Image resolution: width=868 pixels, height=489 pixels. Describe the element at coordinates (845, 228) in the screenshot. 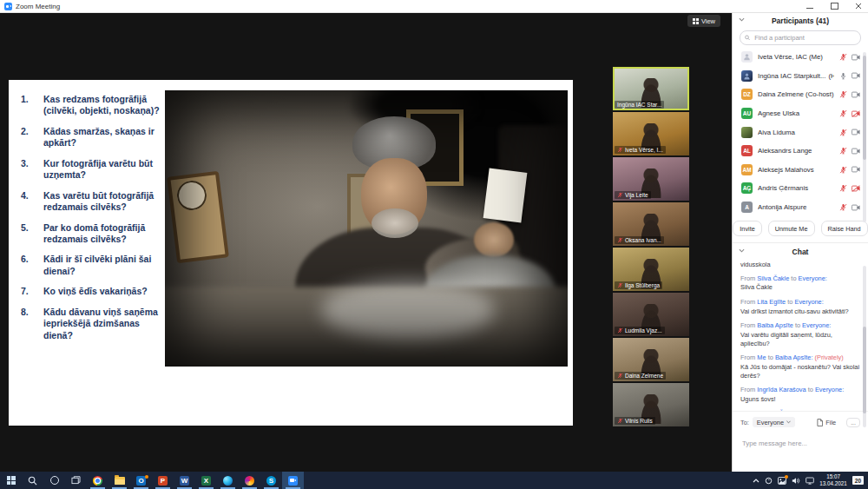

I see `raise-hand-button: Raise Hand` at that location.